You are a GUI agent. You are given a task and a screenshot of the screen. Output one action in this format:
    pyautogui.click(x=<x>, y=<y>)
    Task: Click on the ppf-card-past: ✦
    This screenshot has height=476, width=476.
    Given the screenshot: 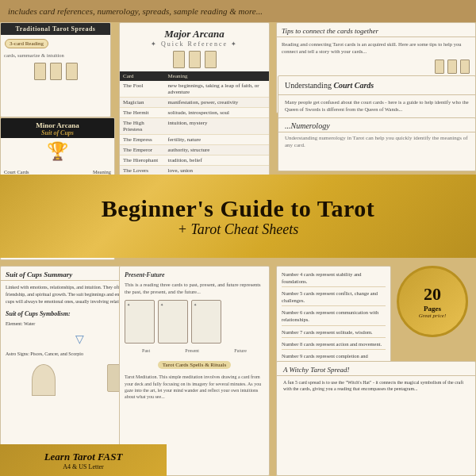 What is the action you would take?
    pyautogui.click(x=140, y=322)
    